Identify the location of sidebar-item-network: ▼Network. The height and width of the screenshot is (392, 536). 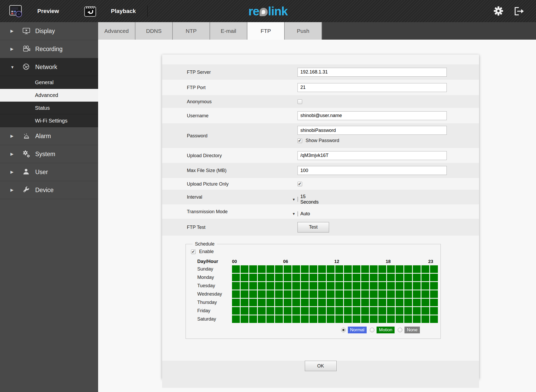
(49, 67).